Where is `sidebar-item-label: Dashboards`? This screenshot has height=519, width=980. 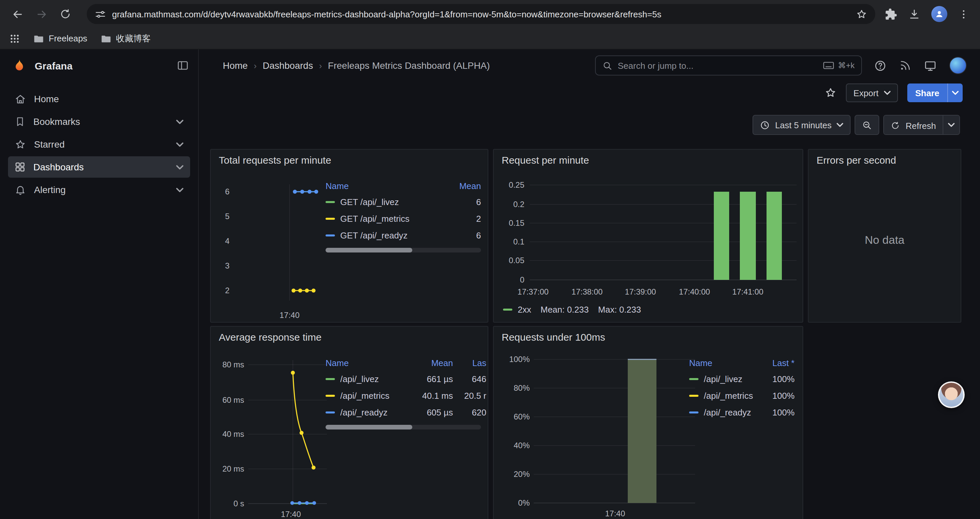
sidebar-item-label: Dashboards is located at coordinates (59, 167).